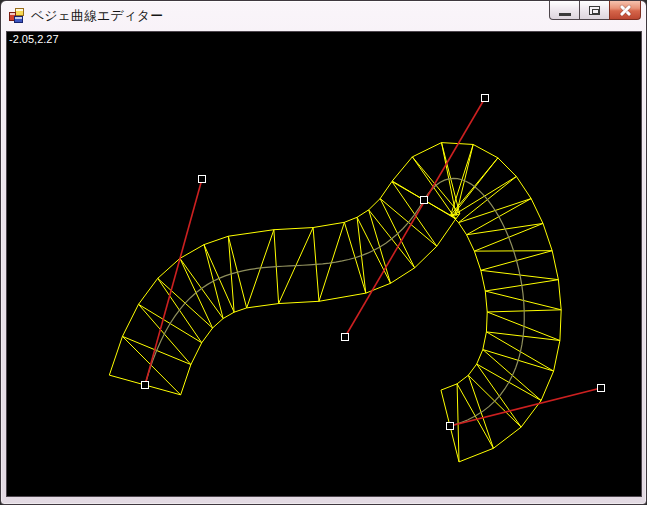  Describe the element at coordinates (564, 10) in the screenshot. I see `minimize-button` at that location.